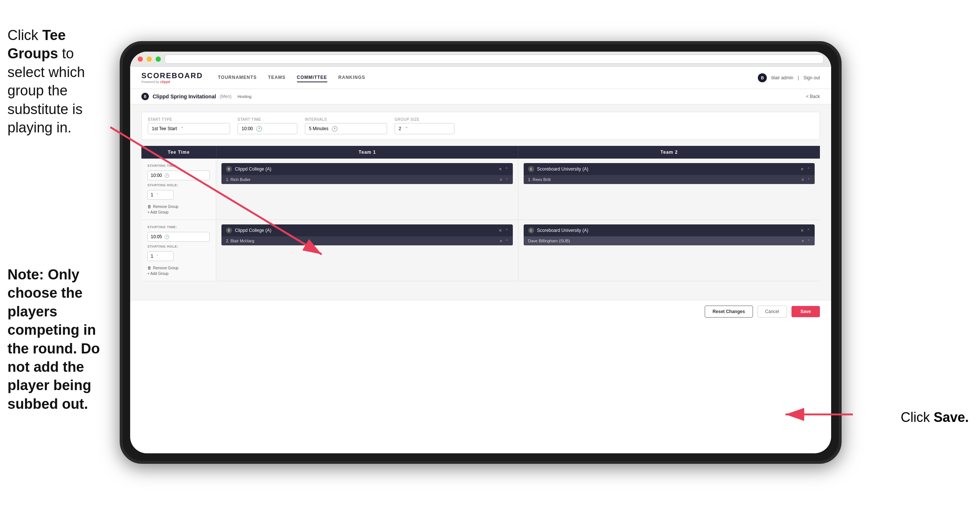  I want to click on team1-actions-1: ✕ ⌃, so click(504, 169).